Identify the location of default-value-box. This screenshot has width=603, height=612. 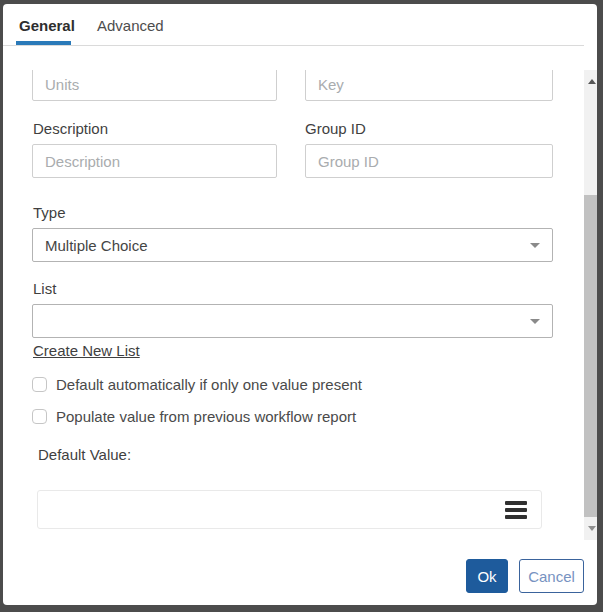
(290, 510).